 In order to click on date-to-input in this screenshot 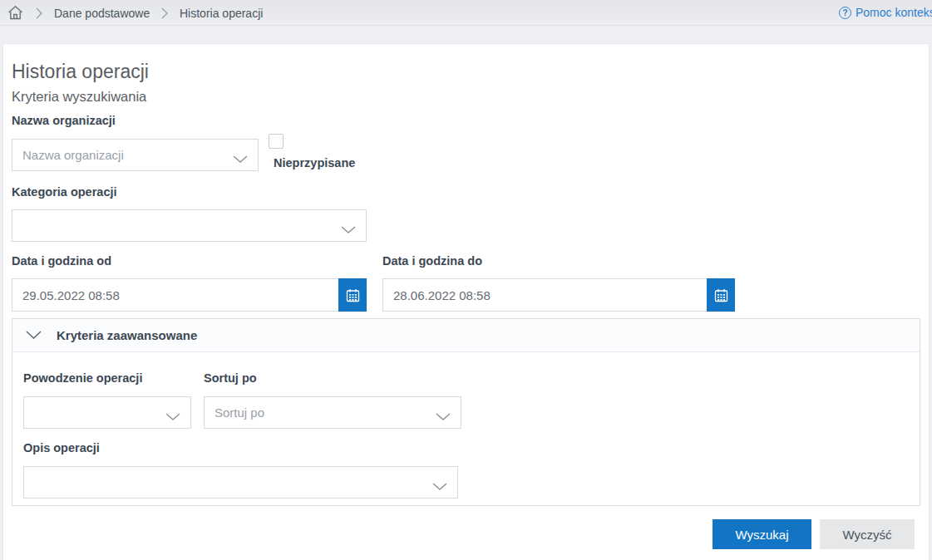, I will do `click(559, 295)`.